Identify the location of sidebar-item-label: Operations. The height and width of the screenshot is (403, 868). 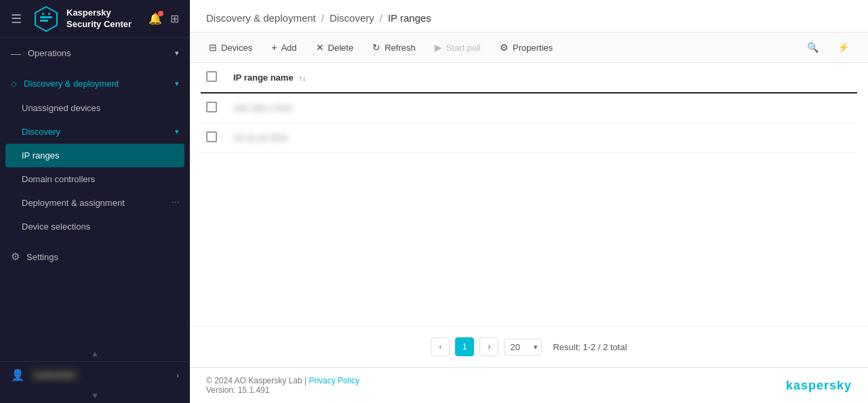
(50, 53).